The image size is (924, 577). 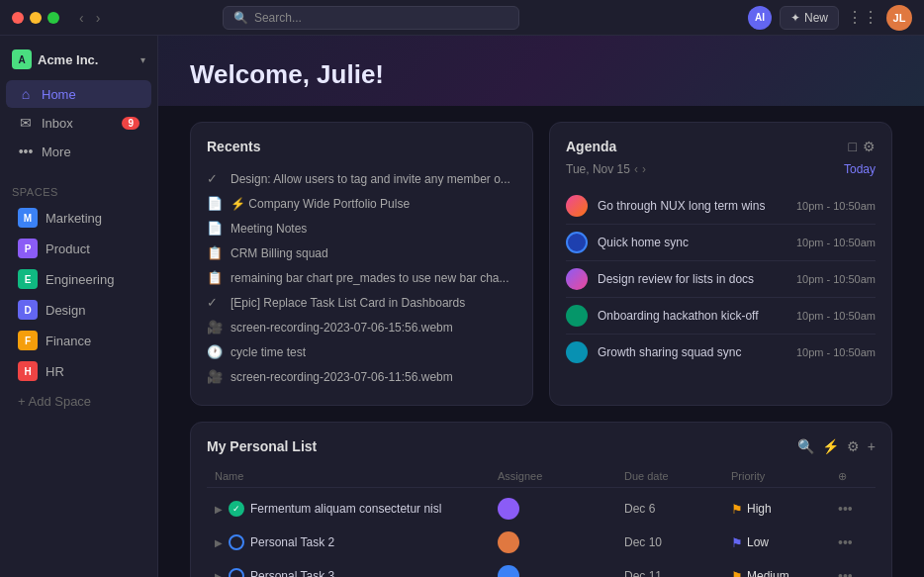 I want to click on table-row: ▶ Personal Task 2 Dec 10 ⚑ Low •••, so click(x=541, y=542).